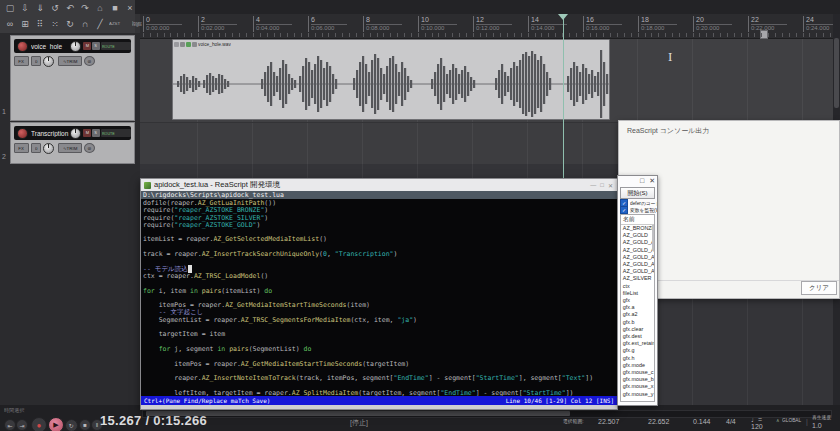  What do you see at coordinates (25, 8) in the screenshot?
I see `save-project-icon: ⇩` at bounding box center [25, 8].